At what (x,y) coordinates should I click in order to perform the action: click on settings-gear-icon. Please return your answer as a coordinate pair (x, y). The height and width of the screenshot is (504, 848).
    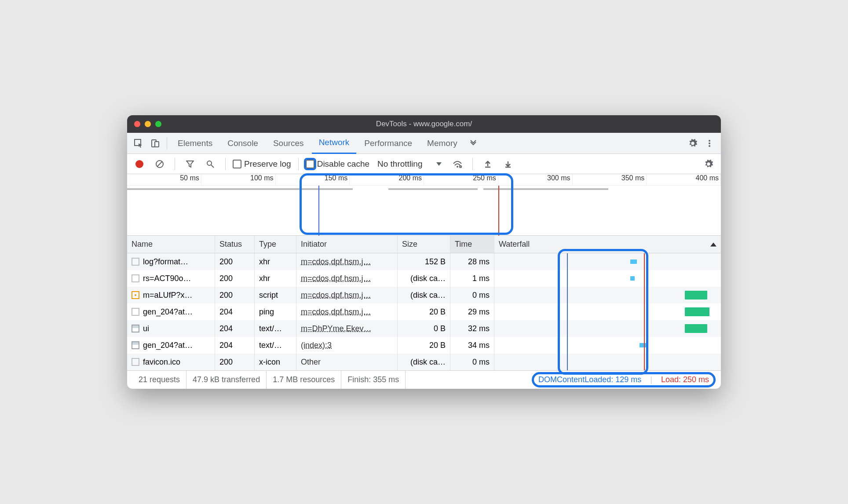
    Looking at the image, I should click on (693, 143).